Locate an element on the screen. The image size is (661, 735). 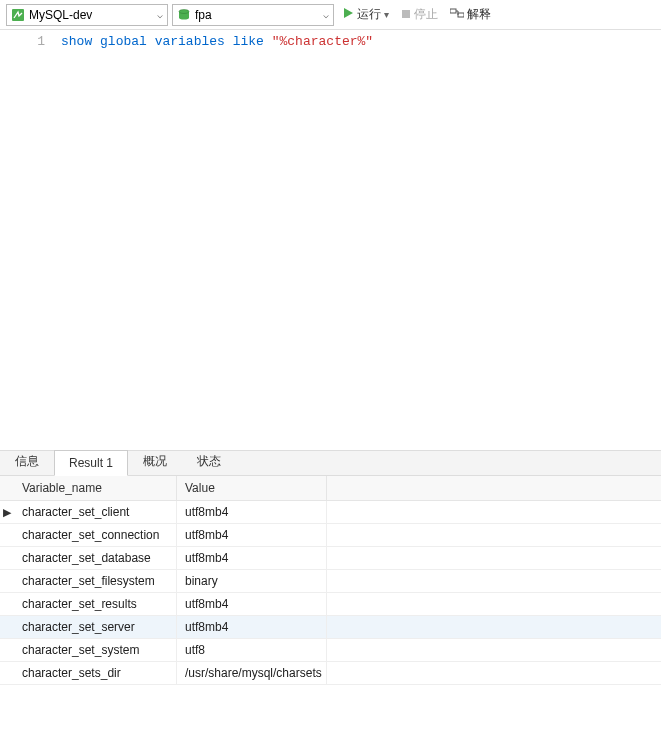
stop-icon is located at coordinates (406, 15).